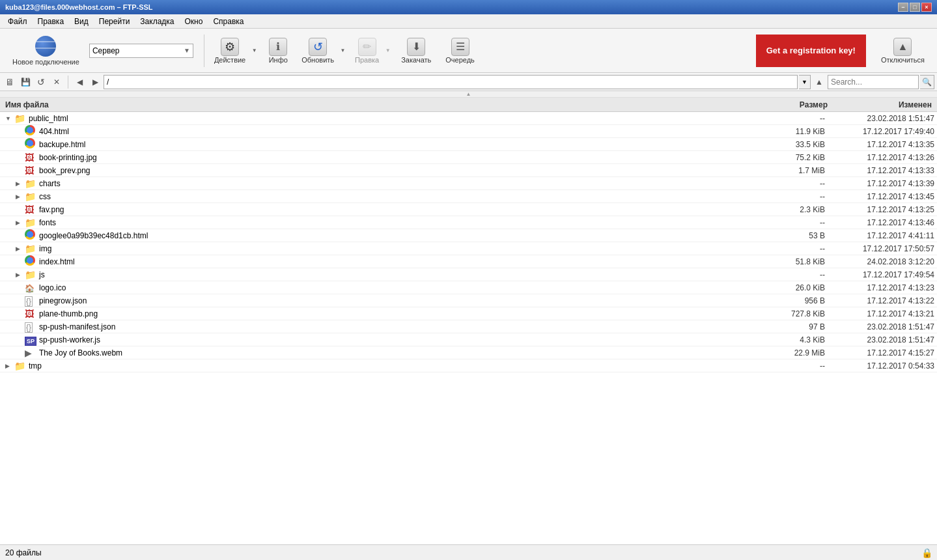 This screenshot has width=937, height=560. I want to click on menu-edit: Правка, so click(51, 21).